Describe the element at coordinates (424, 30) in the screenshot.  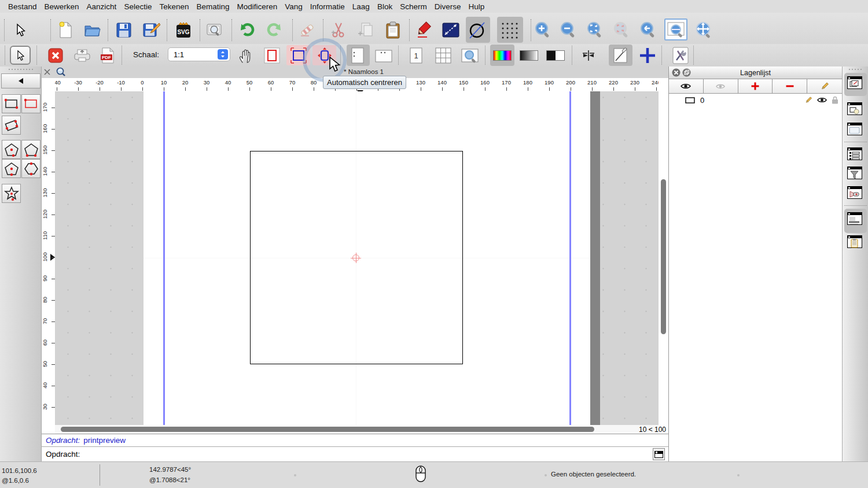
I see `draw-pencil-button` at that location.